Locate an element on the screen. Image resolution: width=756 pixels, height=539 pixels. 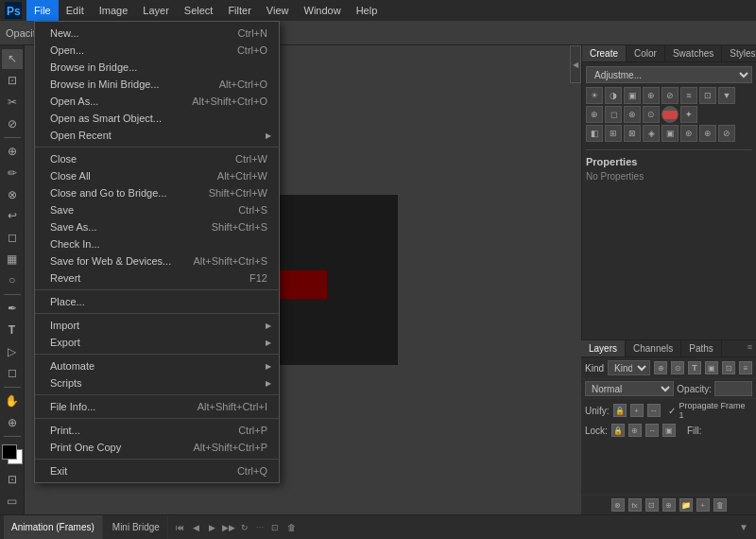
menu-exit: Exit Ctrl+Q is located at coordinates (157, 471).